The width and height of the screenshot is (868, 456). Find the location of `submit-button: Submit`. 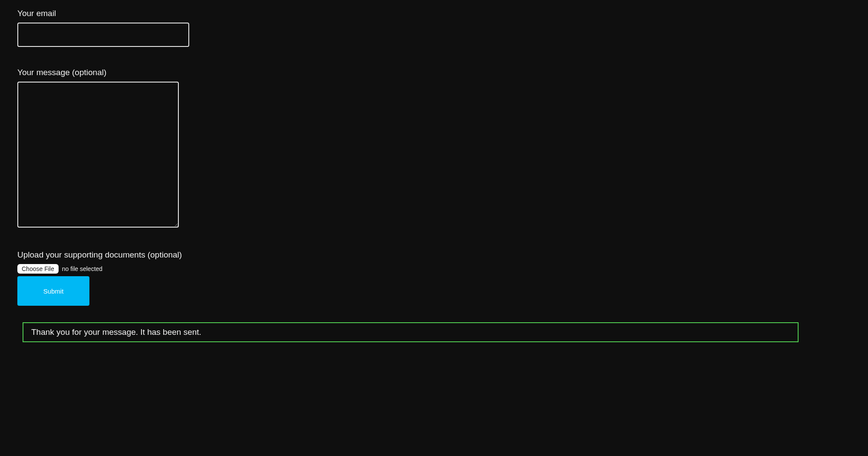

submit-button: Submit is located at coordinates (53, 291).